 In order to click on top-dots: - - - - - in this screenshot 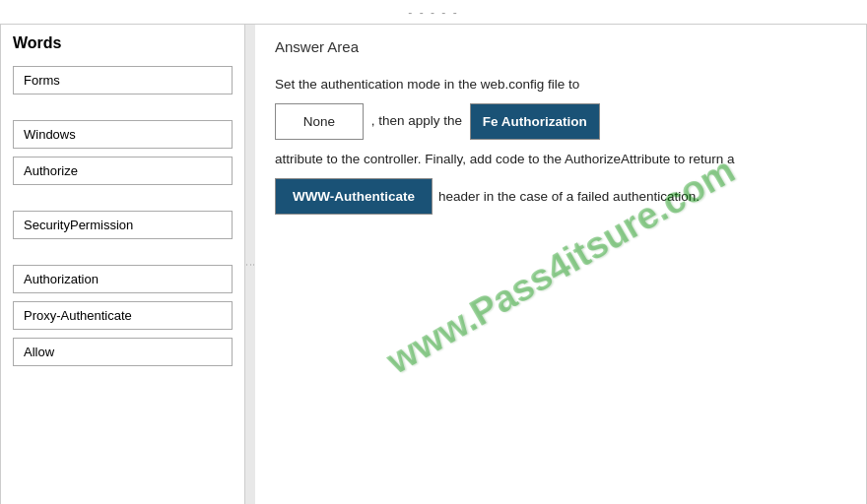, I will do `click(434, 12)`.